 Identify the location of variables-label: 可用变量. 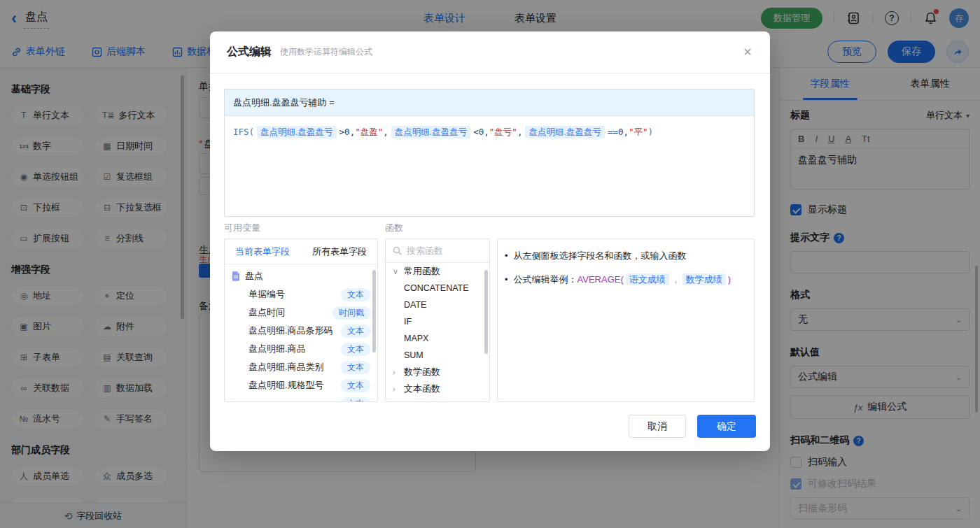
(242, 228).